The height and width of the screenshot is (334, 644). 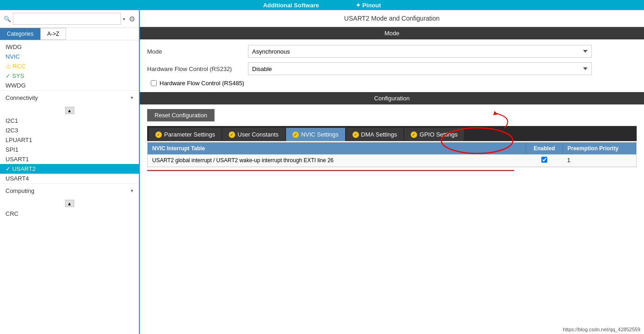 What do you see at coordinates (258, 135) in the screenshot?
I see `tab-user-constants-label: User Constants` at bounding box center [258, 135].